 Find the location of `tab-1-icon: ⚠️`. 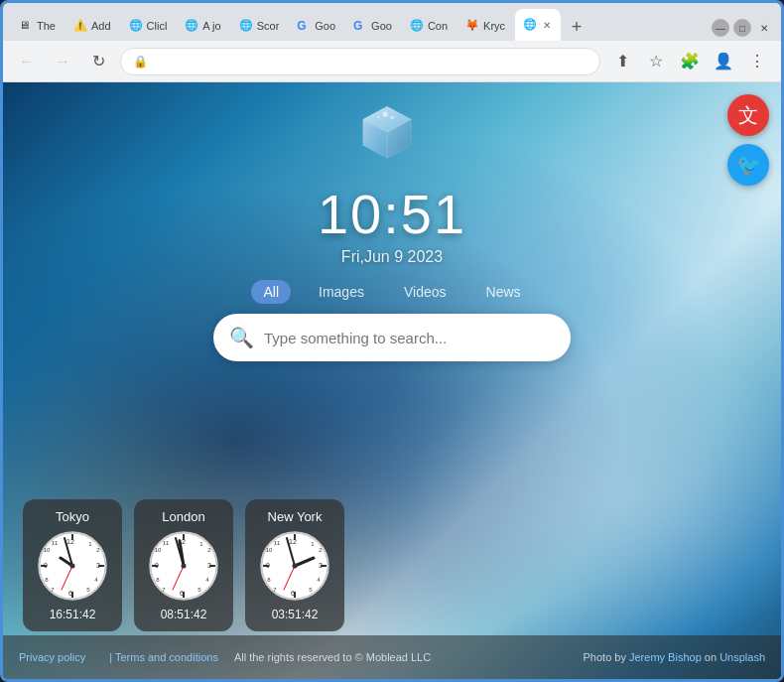

tab-1-icon: ⚠️ is located at coordinates (80, 26).